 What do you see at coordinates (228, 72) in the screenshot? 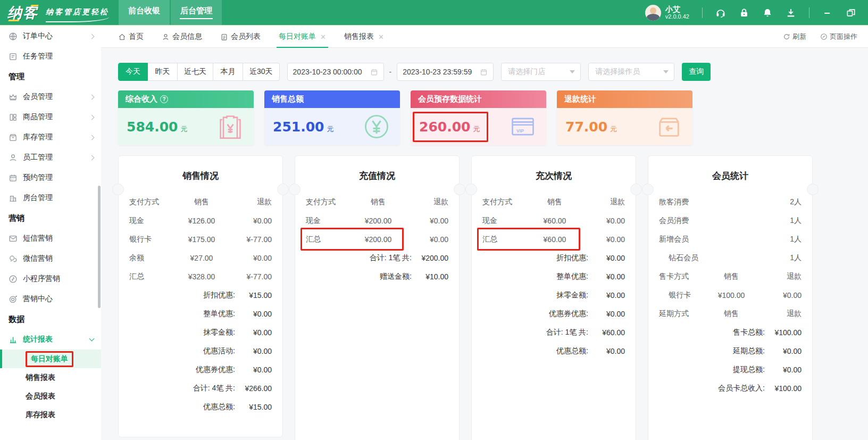
I see `quick-range-thismonth: 本月` at bounding box center [228, 72].